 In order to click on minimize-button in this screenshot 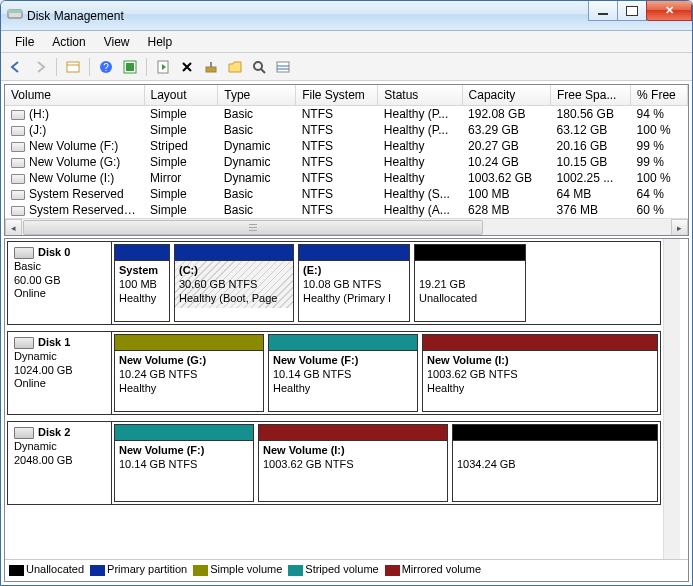, I will do `click(603, 11)`.